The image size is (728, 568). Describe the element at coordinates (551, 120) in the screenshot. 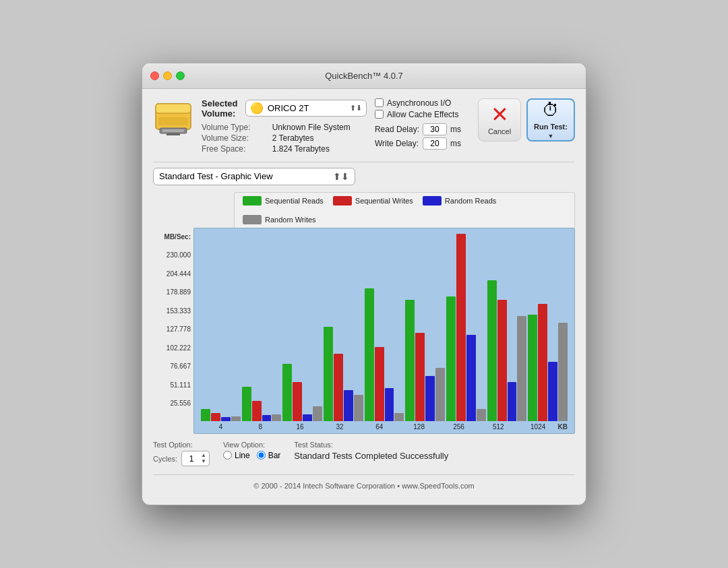

I see `run-test-button: ⏱ Run Test: ▼` at that location.